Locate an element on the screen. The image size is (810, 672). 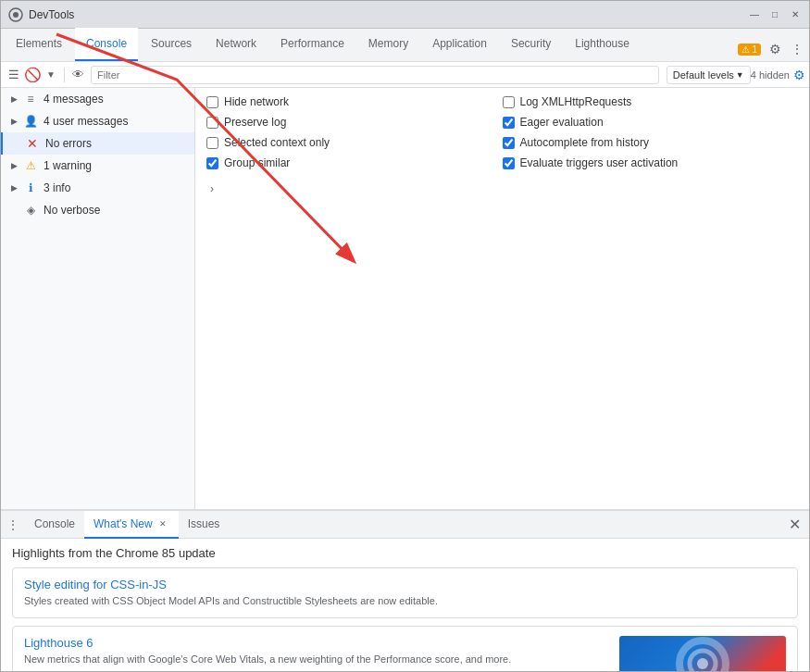
lighthouse-desc: New metrics that align with Google's Cor… is located at coordinates (317, 659).